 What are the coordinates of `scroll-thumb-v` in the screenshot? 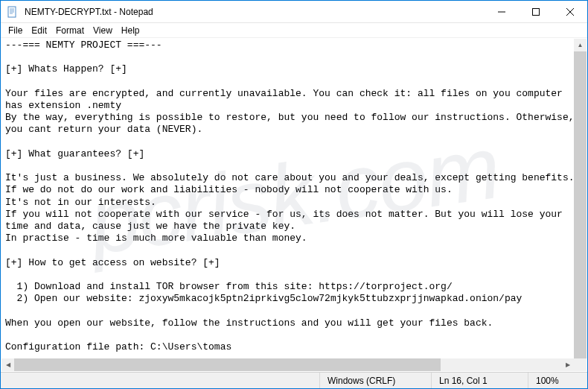 It's located at (581, 205).